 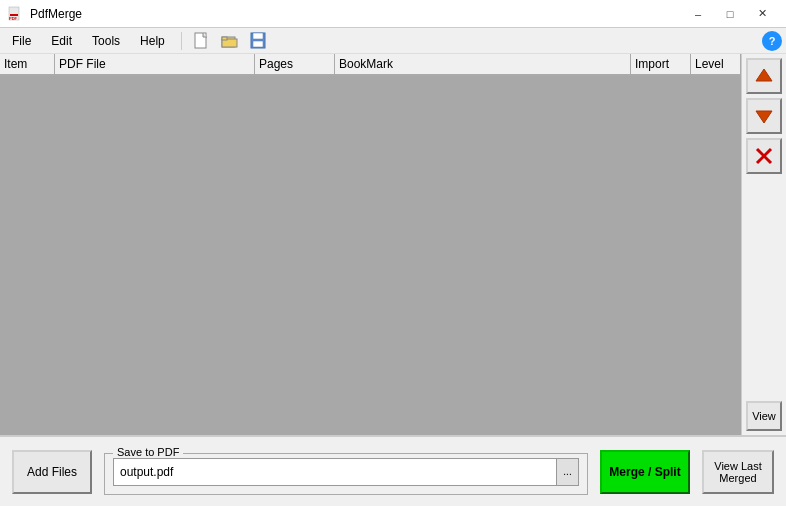 What do you see at coordinates (716, 64) in the screenshot?
I see `col-header-level: Level` at bounding box center [716, 64].